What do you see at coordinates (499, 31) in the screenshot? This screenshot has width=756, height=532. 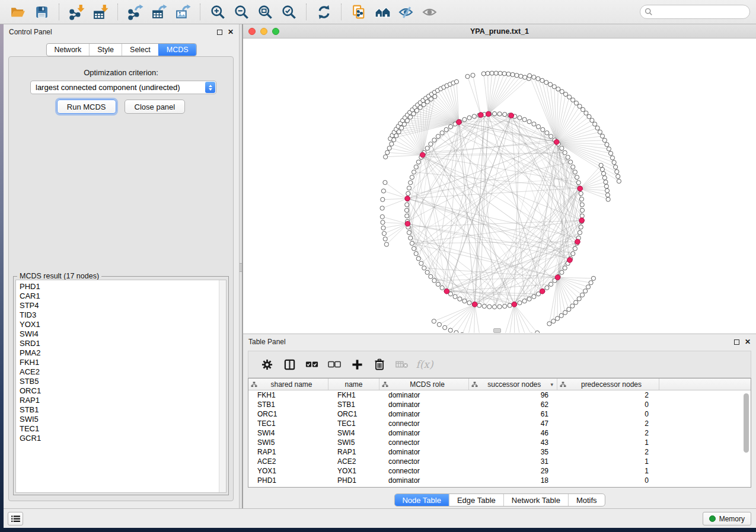 I see `network-window-titlebar: YPA_prune.txt_1` at bounding box center [499, 31].